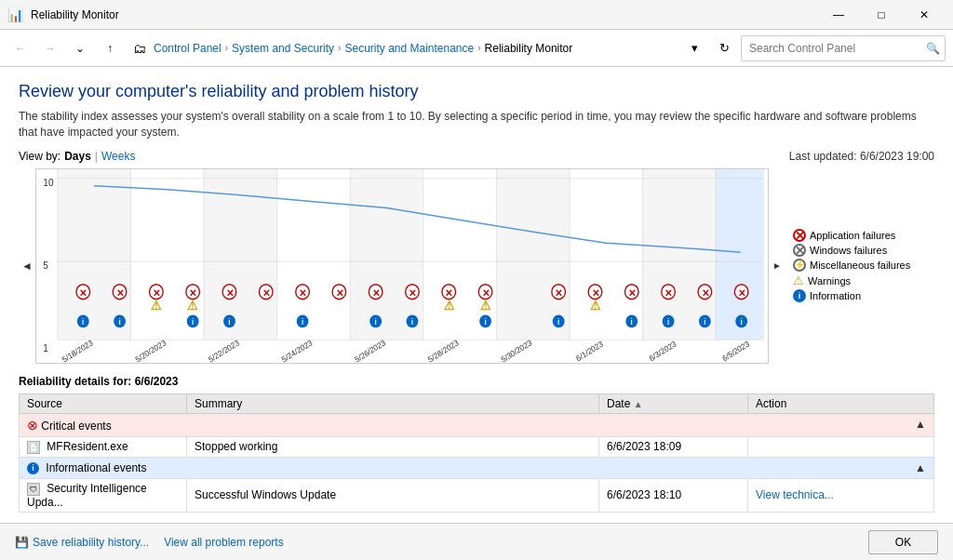 This screenshot has width=953, height=560. I want to click on svg-text: 5/20/2023, so click(151, 350).